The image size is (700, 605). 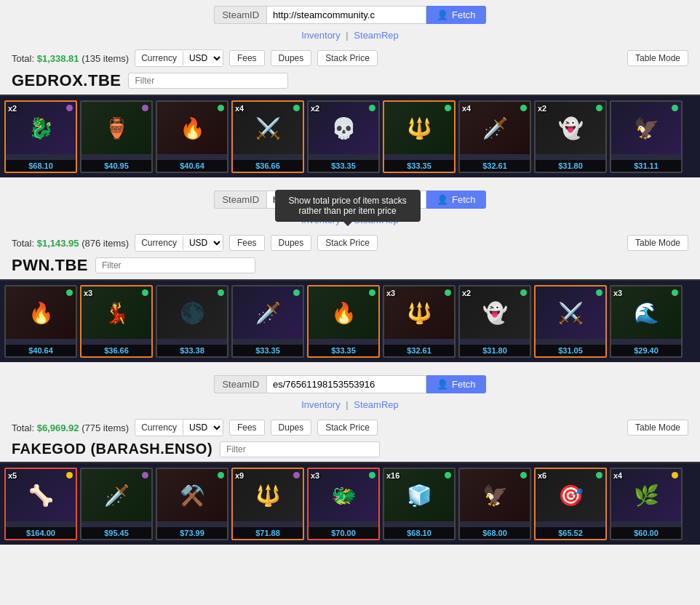 What do you see at coordinates (456, 199) in the screenshot?
I see `fetch-button-2: 👤 Fetch` at bounding box center [456, 199].